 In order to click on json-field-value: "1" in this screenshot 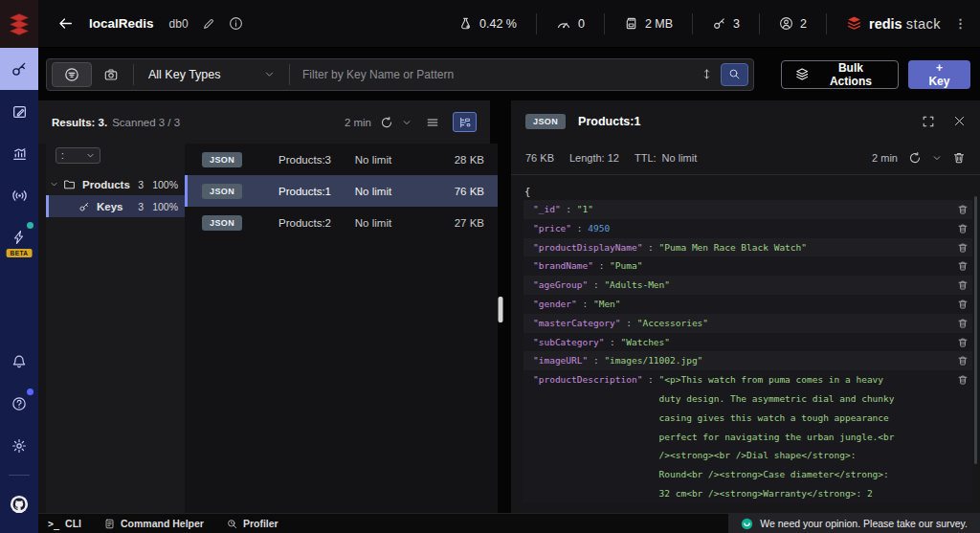, I will do `click(586, 210)`.